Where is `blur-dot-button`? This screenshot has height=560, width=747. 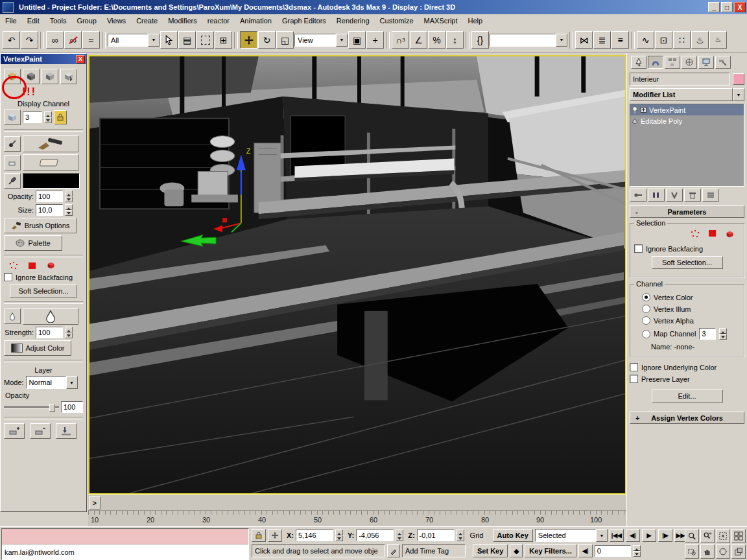 blur-dot-button is located at coordinates (12, 316).